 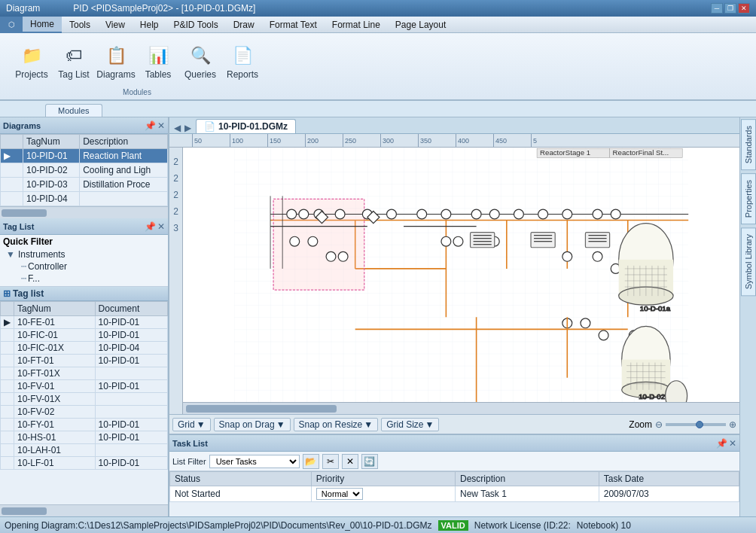 I want to click on menu-view: View, so click(x=115, y=25).